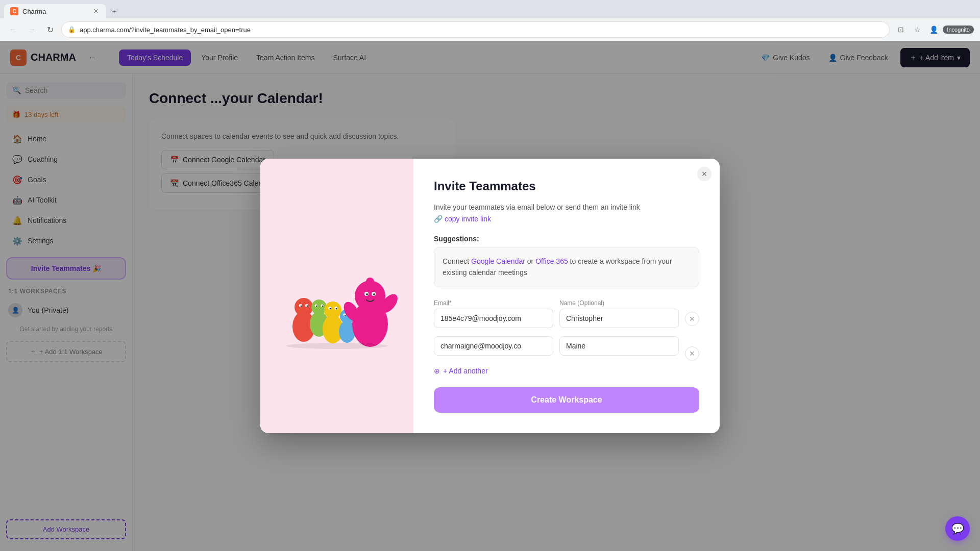 Image resolution: width=980 pixels, height=551 pixels. What do you see at coordinates (567, 213) in the screenshot?
I see `modal-description: Invite your teammates via email below or…` at bounding box center [567, 213].